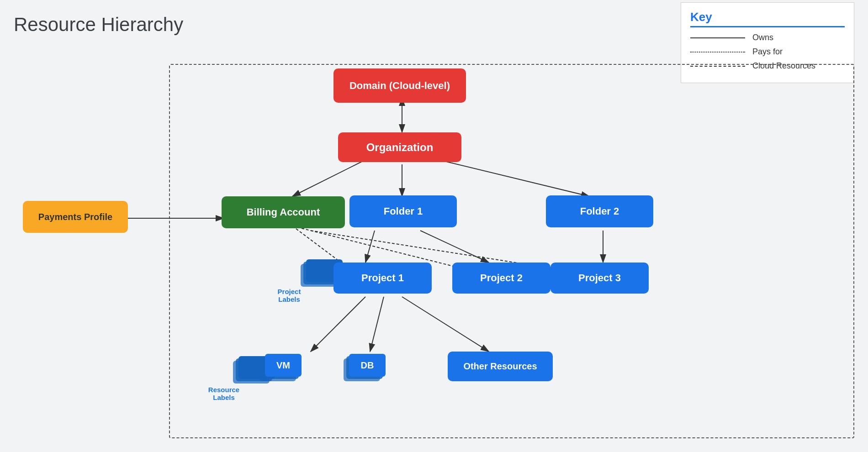  Describe the element at coordinates (599, 278) in the screenshot. I see `project3-node: Project 3` at that location.